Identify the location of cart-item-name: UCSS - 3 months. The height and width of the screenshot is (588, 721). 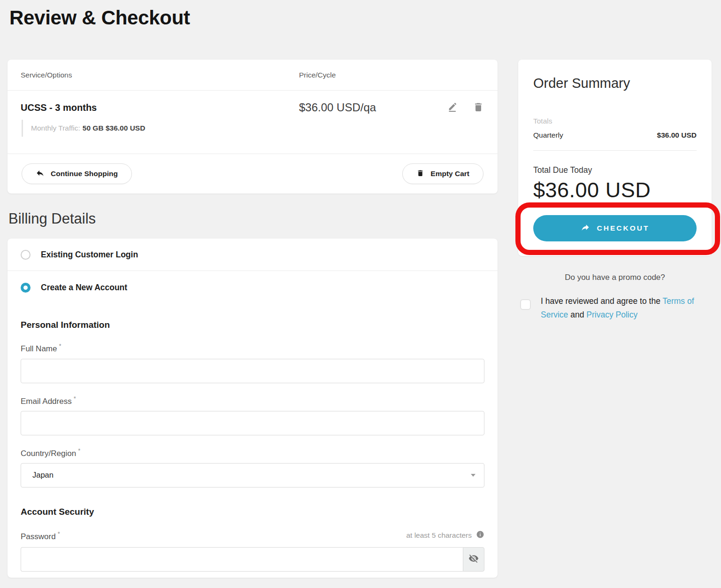
(160, 108).